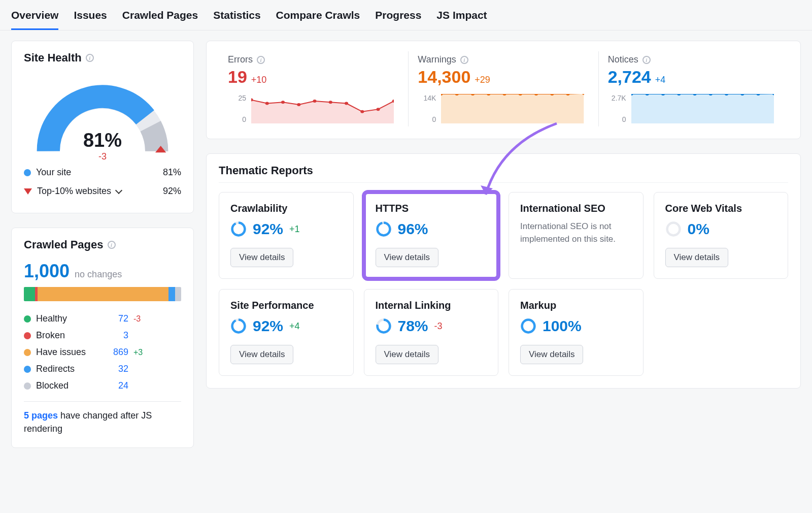 This screenshot has height=513, width=812. What do you see at coordinates (431, 236) in the screenshot?
I see `card-https: HTTPS 96% View details` at bounding box center [431, 236].